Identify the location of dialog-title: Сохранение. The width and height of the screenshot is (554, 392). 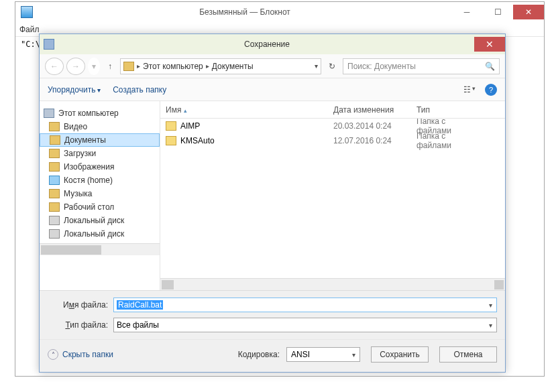
(267, 44).